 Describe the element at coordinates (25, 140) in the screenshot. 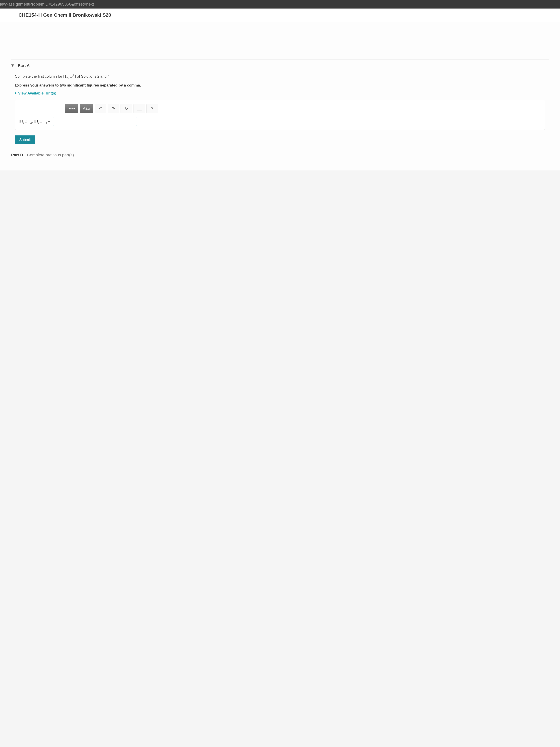

I see `submit-button: Submit` at that location.